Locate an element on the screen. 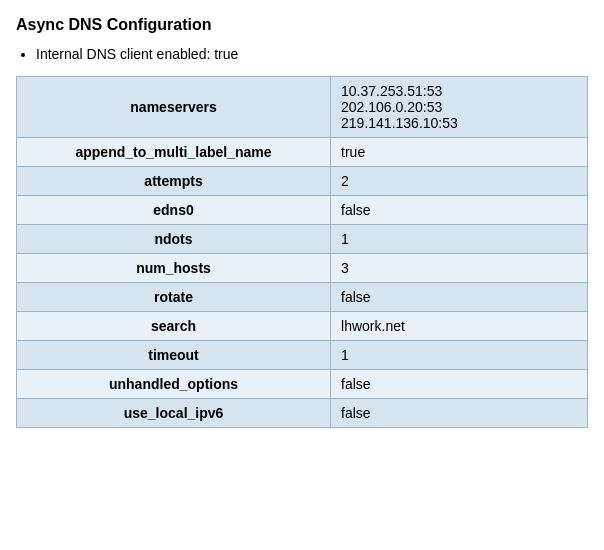  table-key-cell: edns0 is located at coordinates (174, 210).